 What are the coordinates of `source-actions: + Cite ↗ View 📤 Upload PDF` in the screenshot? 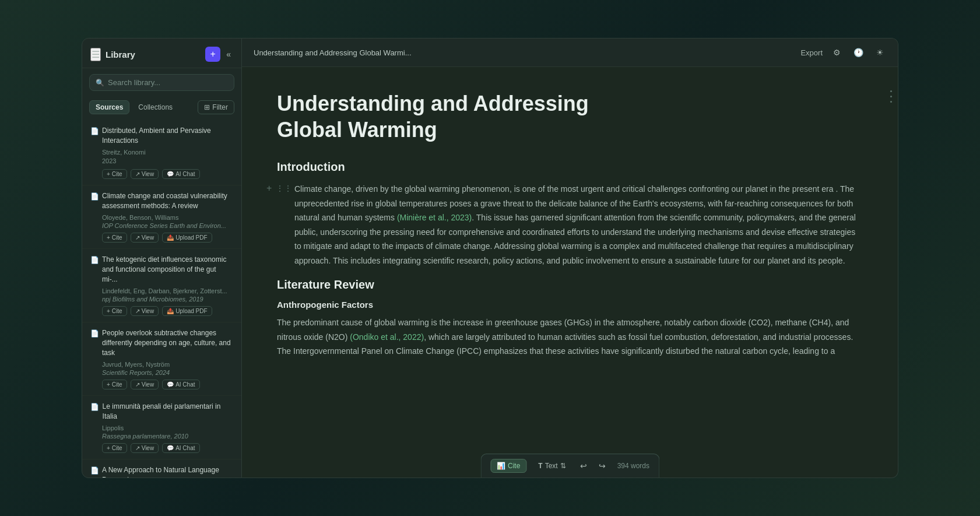 It's located at (168, 238).